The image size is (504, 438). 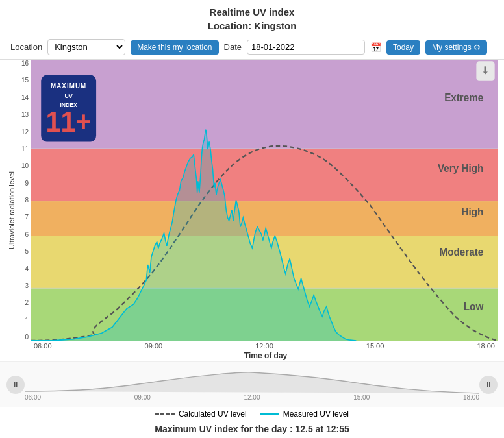 I want to click on moderate-label: Moderate, so click(x=462, y=252).